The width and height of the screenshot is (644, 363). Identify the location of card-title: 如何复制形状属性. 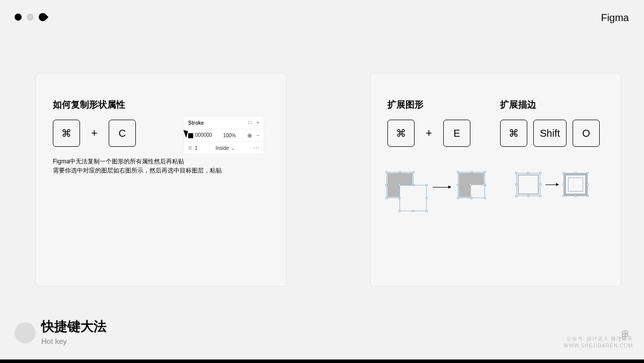
(89, 105).